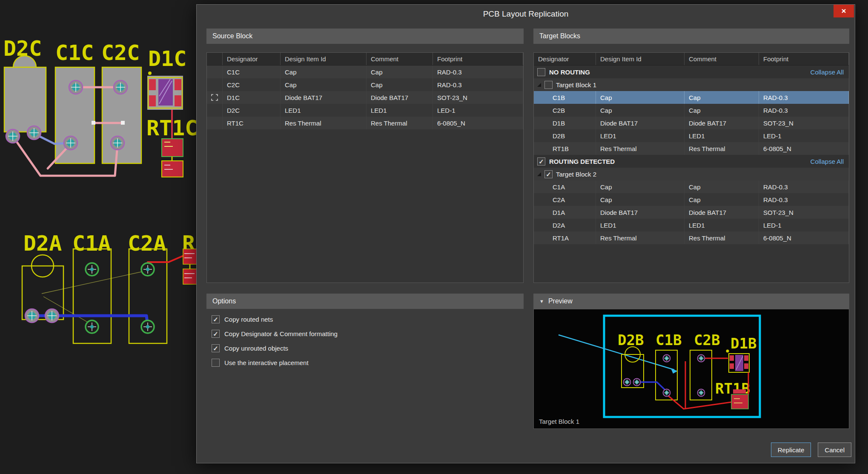 The image size is (868, 474). What do you see at coordinates (365, 334) in the screenshot?
I see `option-copy-formatting: ✓ Copy Designator & Comment formatting` at bounding box center [365, 334].